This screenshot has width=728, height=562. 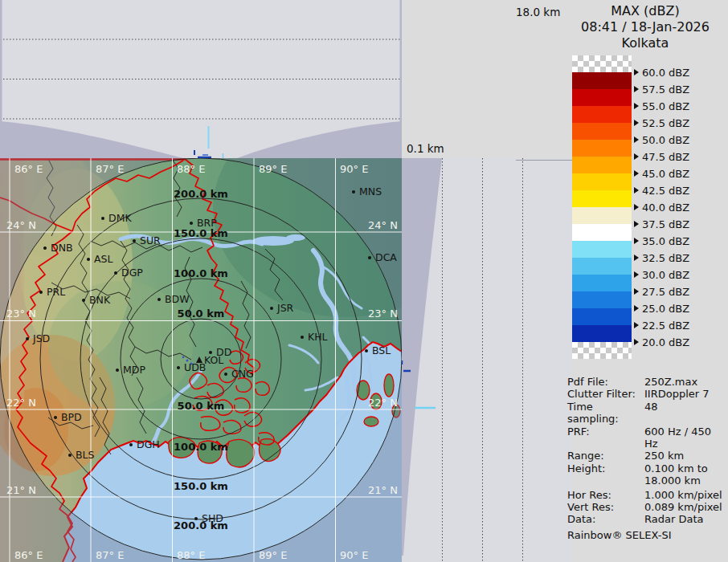 What do you see at coordinates (21, 313) in the screenshot?
I see `lat-label: 23° N` at bounding box center [21, 313].